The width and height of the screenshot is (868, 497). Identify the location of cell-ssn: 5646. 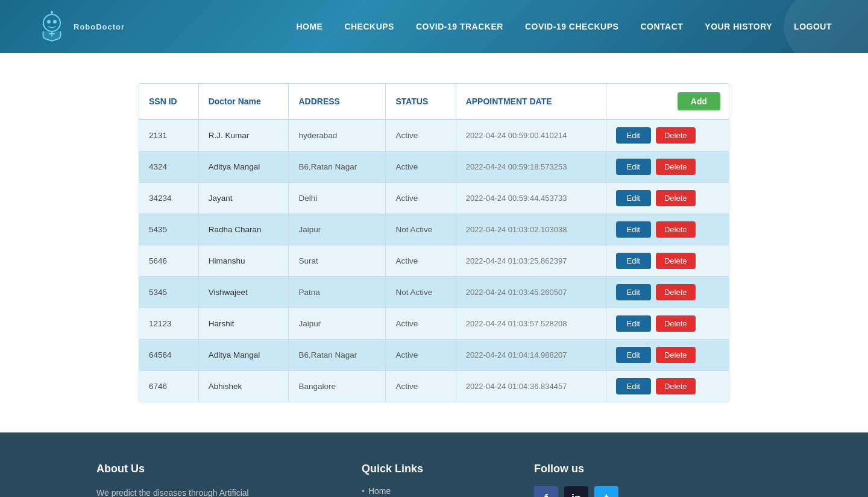
(169, 261).